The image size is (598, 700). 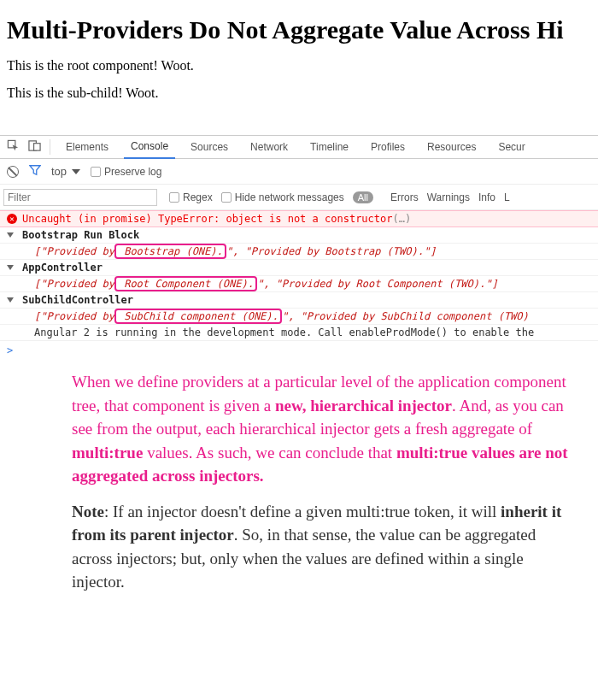 I want to click on tab-network: Network, so click(x=269, y=147).